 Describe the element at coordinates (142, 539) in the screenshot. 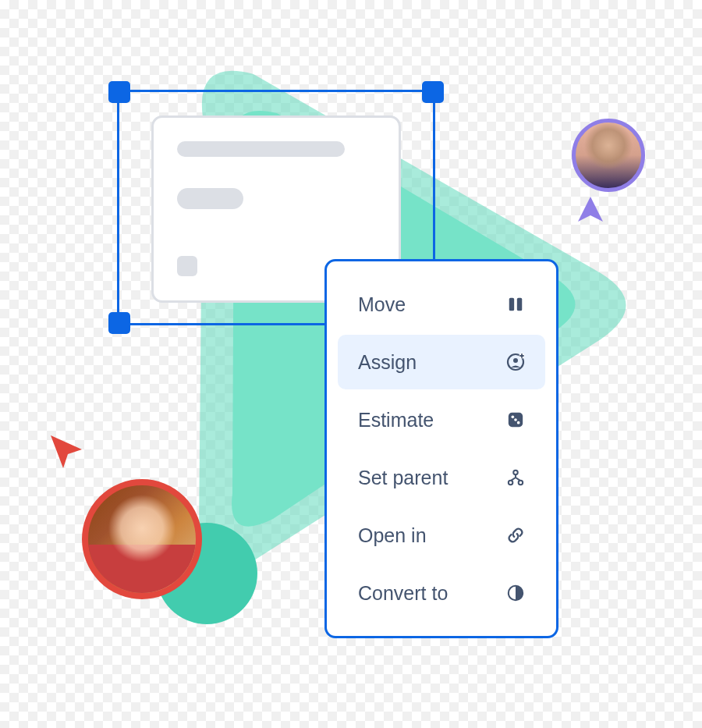

I see `collaborator-avatar-red` at that location.